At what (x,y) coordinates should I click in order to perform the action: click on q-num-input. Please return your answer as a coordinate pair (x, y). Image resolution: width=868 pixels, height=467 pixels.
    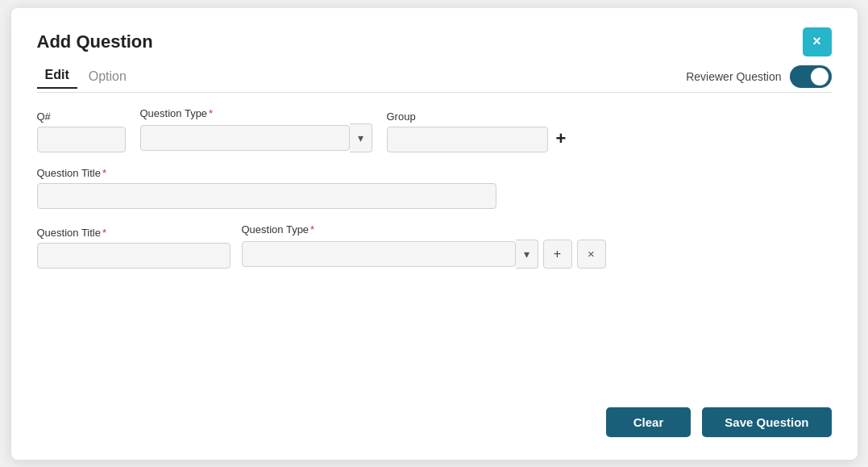
    Looking at the image, I should click on (81, 140).